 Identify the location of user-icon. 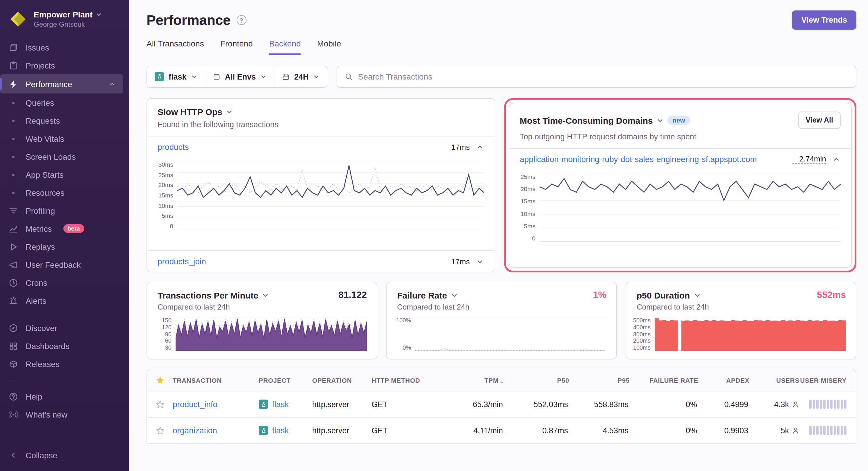
(796, 404).